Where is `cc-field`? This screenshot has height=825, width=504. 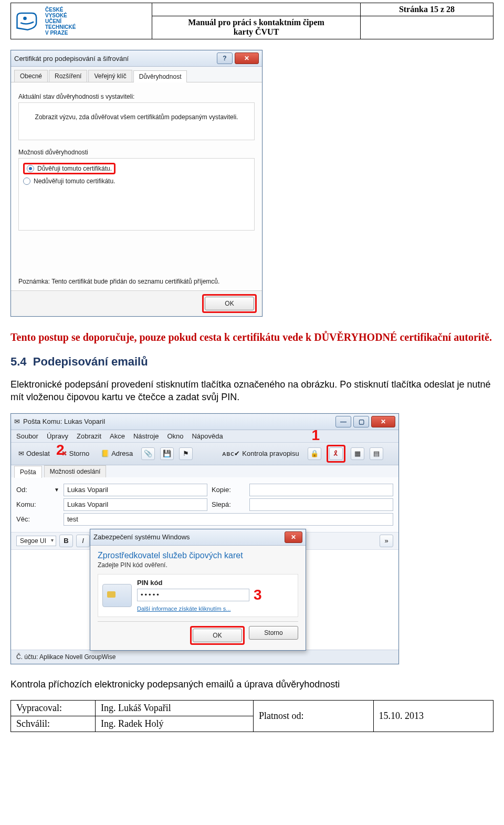 cc-field is located at coordinates (321, 490).